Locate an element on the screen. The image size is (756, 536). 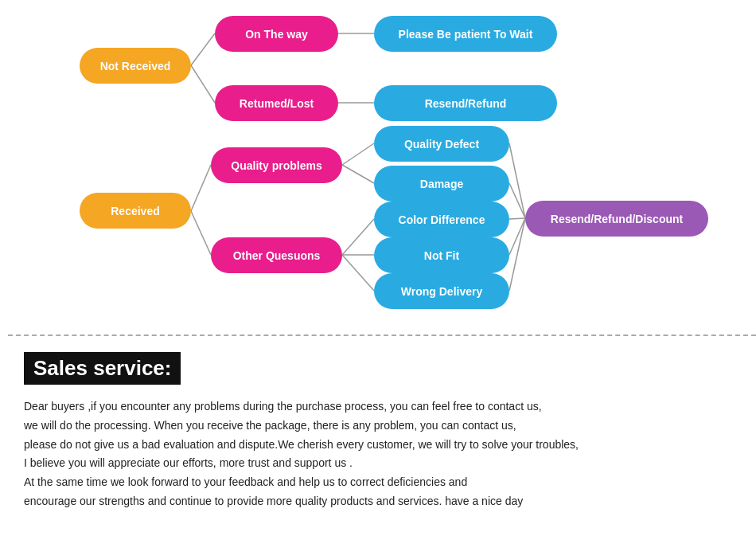
sales-line-4: I believe you will appreciate our effort… is located at coordinates (378, 464).